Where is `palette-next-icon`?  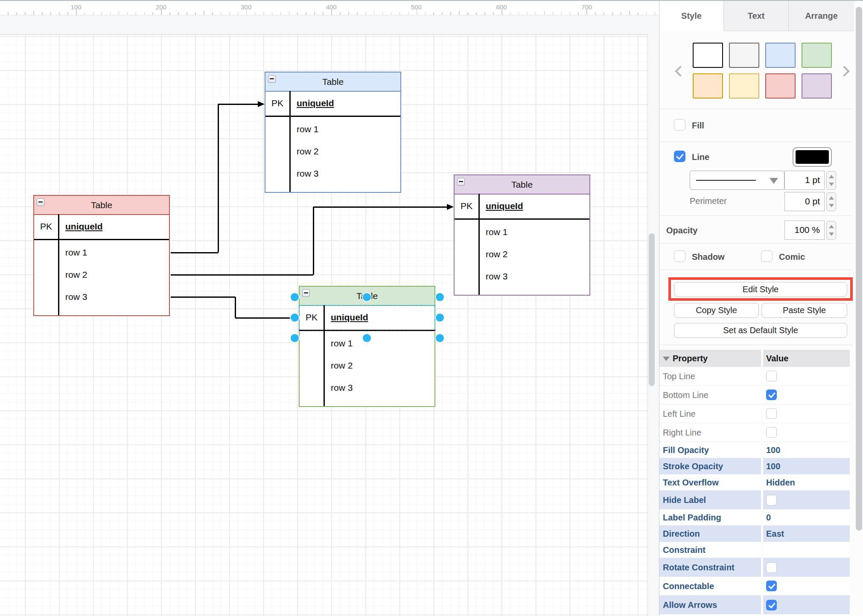
palette-next-icon is located at coordinates (844, 71).